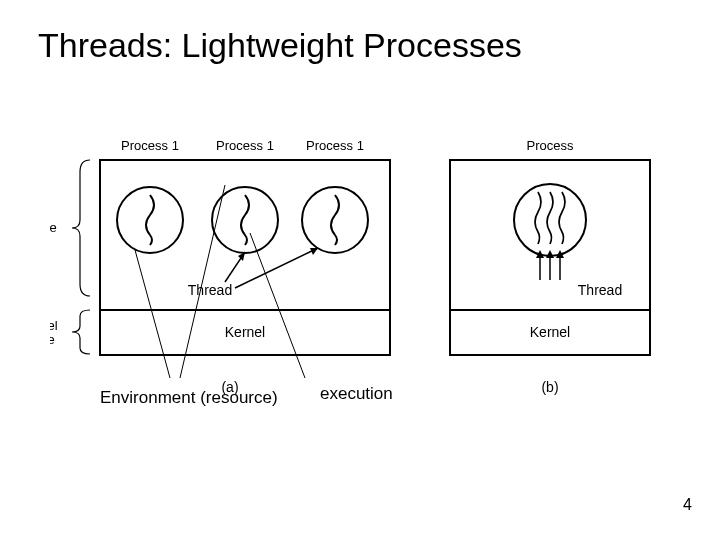  What do you see at coordinates (550, 220) in the screenshot?
I see `right-process-circle` at bounding box center [550, 220].